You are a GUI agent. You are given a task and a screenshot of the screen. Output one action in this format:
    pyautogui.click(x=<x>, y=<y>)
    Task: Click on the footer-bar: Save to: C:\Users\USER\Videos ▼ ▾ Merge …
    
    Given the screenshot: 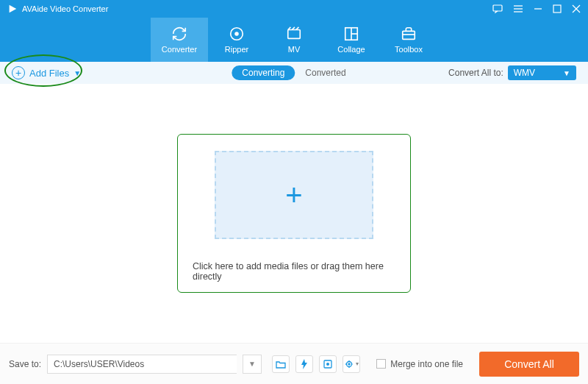 What is the action you would take?
    pyautogui.click(x=294, y=363)
    